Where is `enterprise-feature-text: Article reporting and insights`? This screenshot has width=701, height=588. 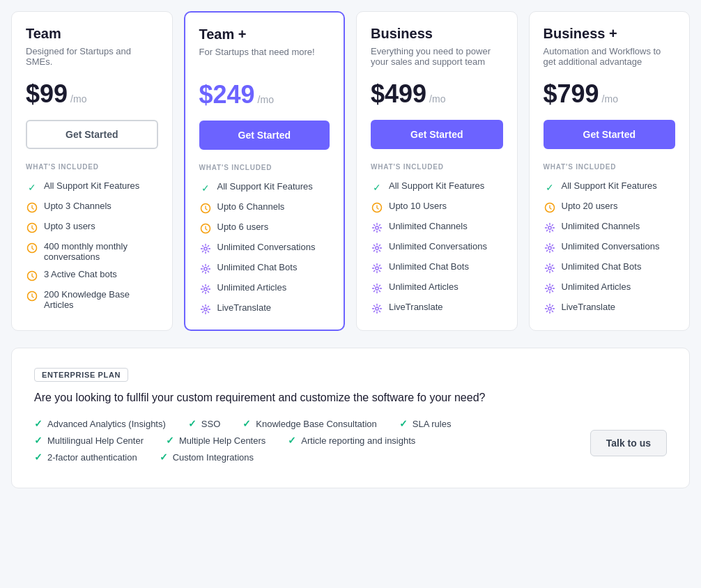 enterprise-feature-text: Article reporting and insights is located at coordinates (358, 440).